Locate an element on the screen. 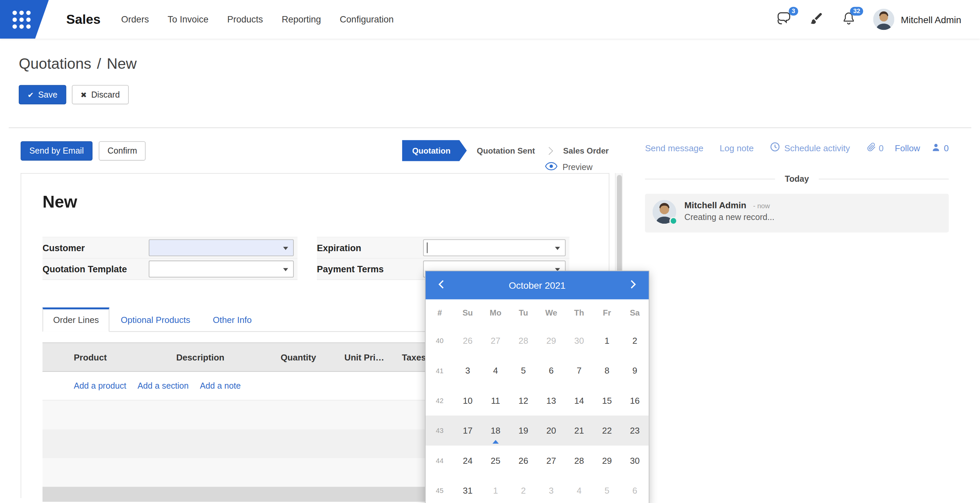 The height and width of the screenshot is (503, 980). calendar-day: 31 is located at coordinates (468, 489).